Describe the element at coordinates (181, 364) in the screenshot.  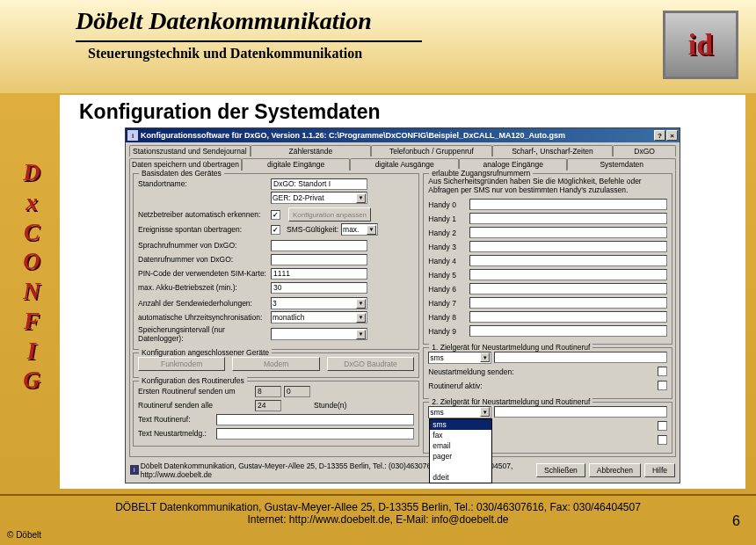
I see `funkmodem-button: Funkmodem` at that location.